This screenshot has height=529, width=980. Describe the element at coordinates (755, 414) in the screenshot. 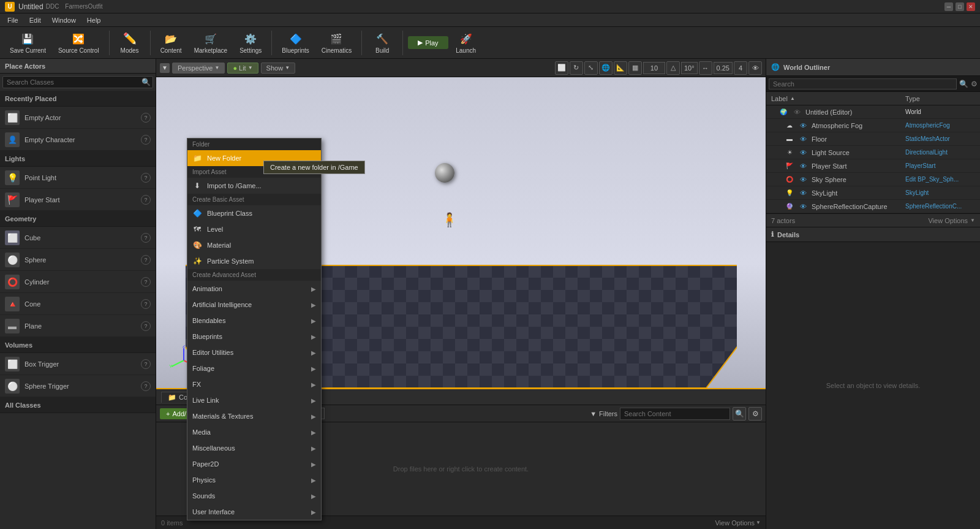

I see `cb-right-tool-2: ⚙` at that location.